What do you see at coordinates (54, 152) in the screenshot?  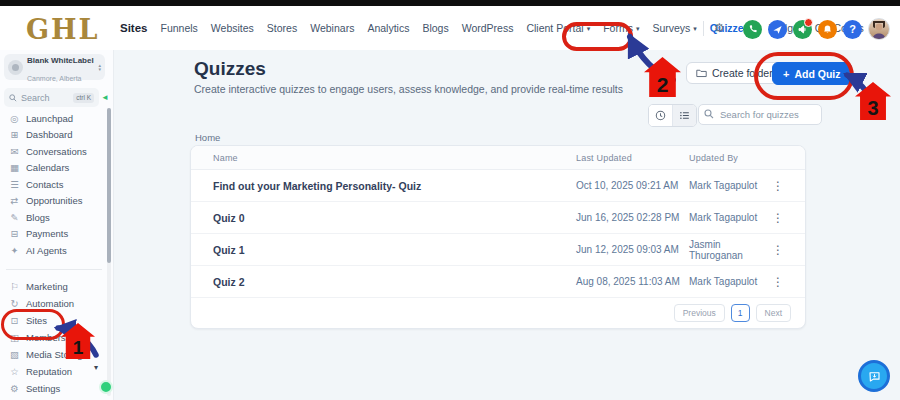 I see `sidebar-item: ✉ Conversations` at bounding box center [54, 152].